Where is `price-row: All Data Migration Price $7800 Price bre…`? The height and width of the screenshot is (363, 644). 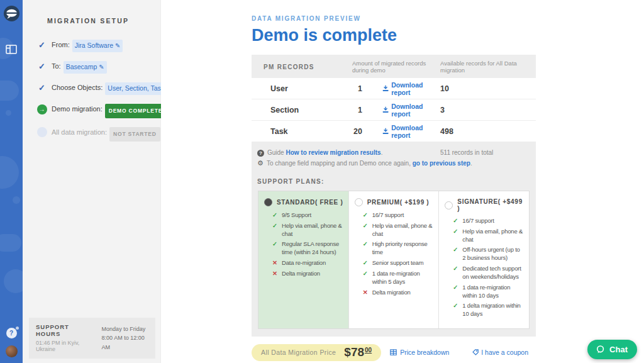 price-row: All Data Migration Price $7800 Price bre… is located at coordinates (390, 352).